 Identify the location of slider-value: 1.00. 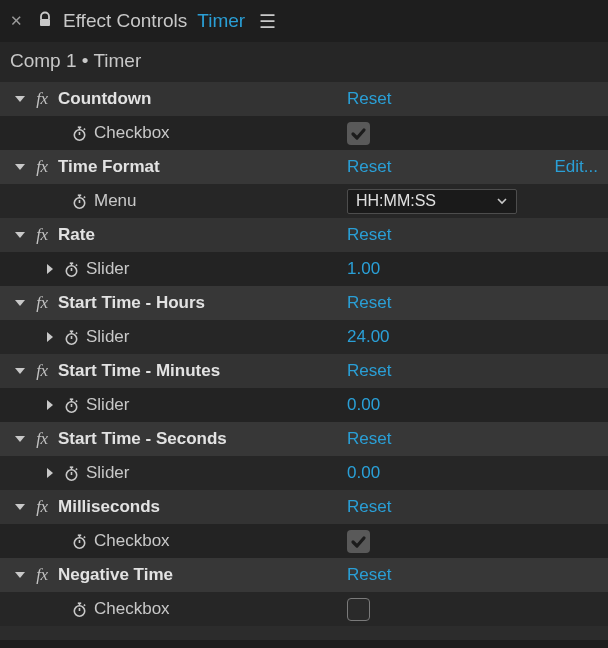
(364, 269).